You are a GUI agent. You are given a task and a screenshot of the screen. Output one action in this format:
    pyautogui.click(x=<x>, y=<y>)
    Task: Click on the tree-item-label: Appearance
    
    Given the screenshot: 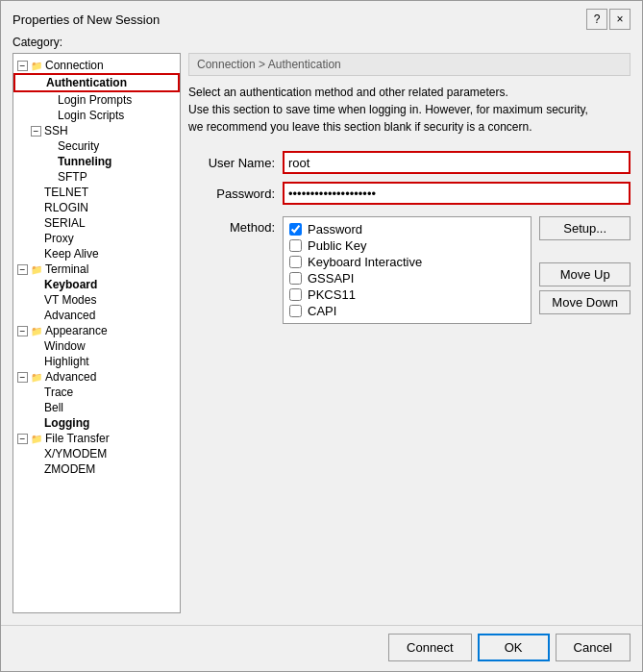 What is the action you would take?
    pyautogui.click(x=77, y=331)
    